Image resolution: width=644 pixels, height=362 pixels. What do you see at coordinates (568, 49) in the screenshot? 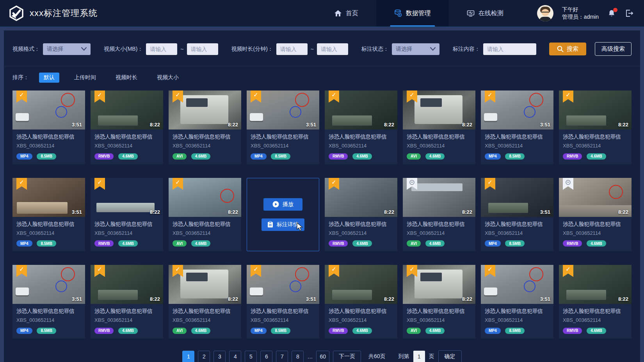
I see `search-button: 搜索` at bounding box center [568, 49].